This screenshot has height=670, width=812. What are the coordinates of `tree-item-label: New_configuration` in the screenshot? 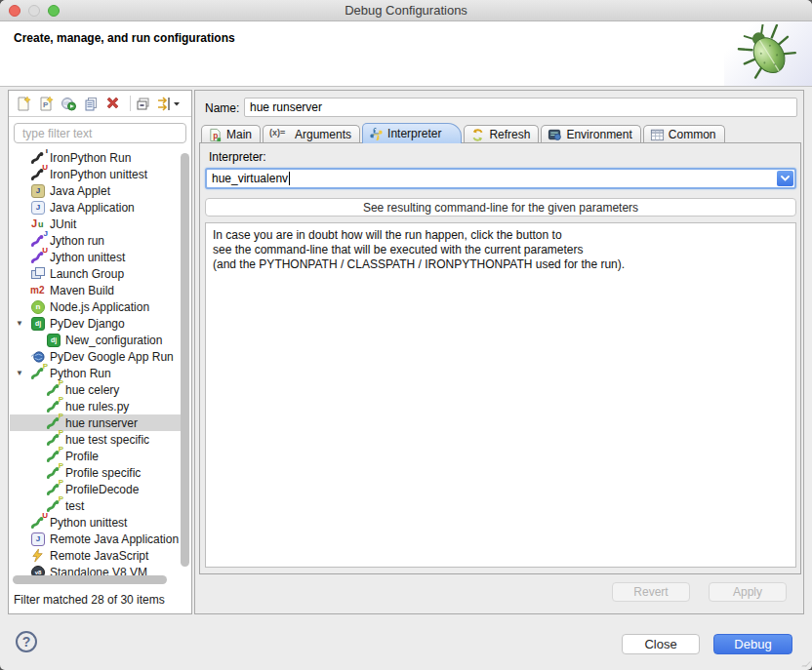 It's located at (113, 339).